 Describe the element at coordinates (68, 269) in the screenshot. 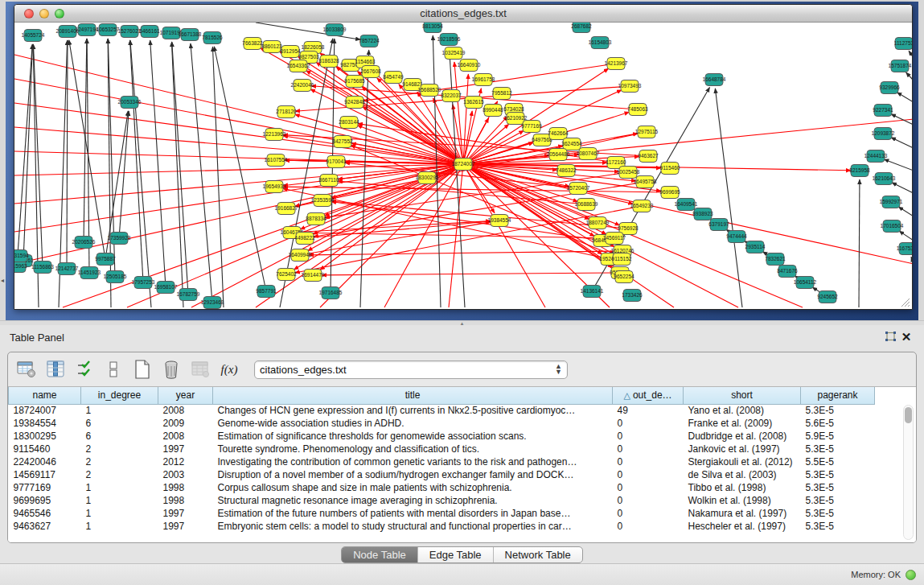

I see `graph-node-teal: 12142737` at that location.